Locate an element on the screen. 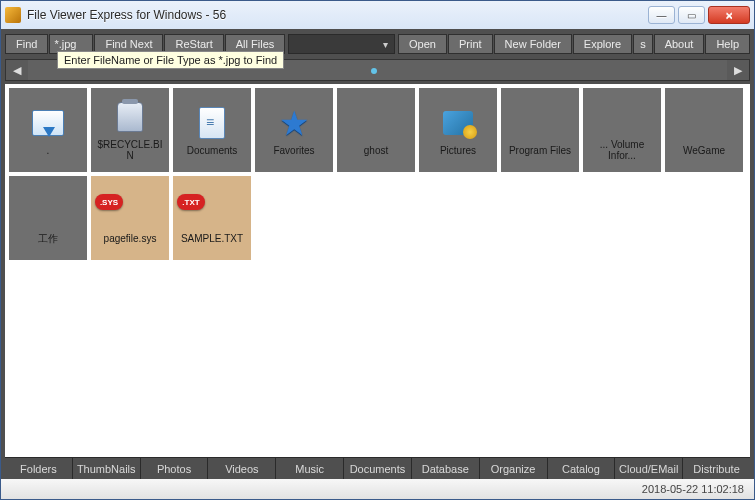  find-tooltip: Enter FileName or File Type as *.jpg to … is located at coordinates (170, 60).